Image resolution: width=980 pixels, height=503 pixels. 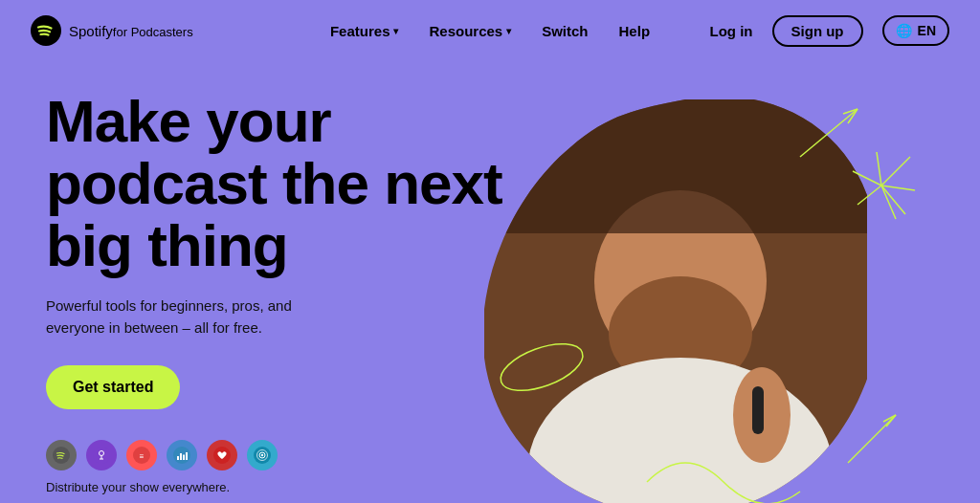 I want to click on platform-icons: ≡, so click(x=276, y=455).